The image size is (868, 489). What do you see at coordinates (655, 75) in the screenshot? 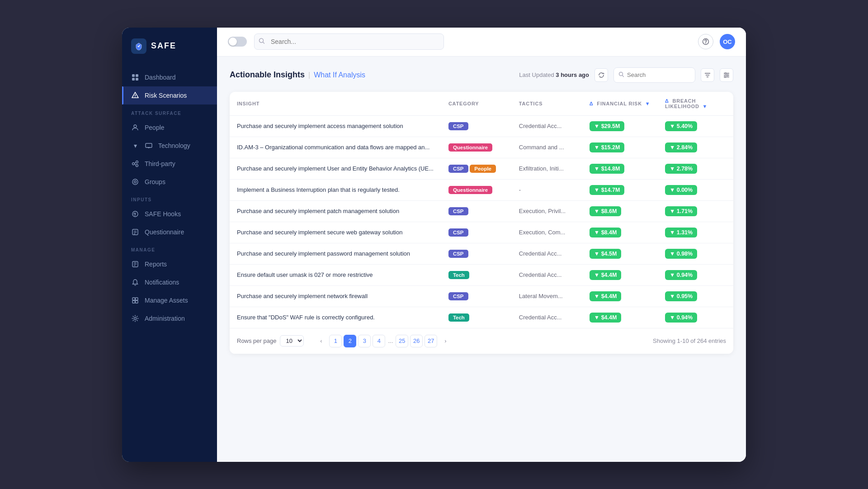
I see `table-search` at bounding box center [655, 75].